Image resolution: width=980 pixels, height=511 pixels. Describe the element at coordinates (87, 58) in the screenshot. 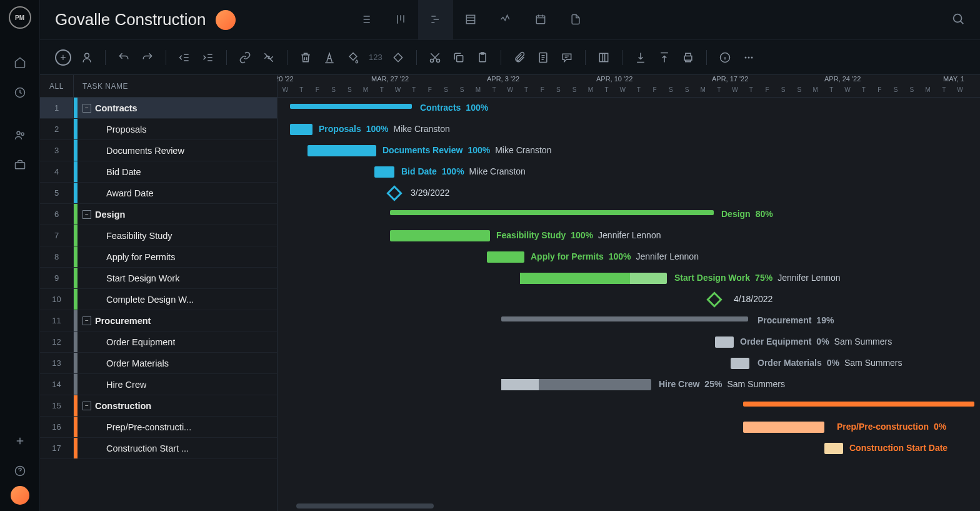

I see `assign-icon` at that location.